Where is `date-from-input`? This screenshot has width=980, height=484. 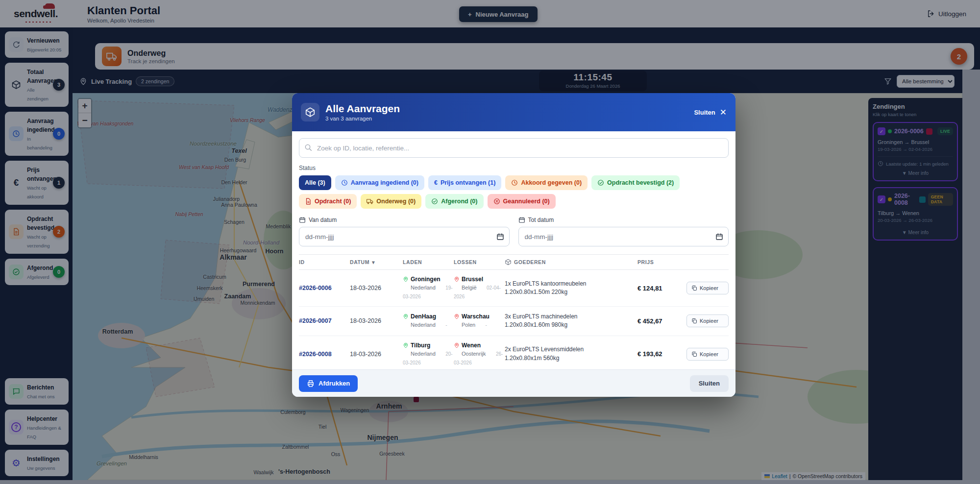 date-from-input is located at coordinates (404, 237).